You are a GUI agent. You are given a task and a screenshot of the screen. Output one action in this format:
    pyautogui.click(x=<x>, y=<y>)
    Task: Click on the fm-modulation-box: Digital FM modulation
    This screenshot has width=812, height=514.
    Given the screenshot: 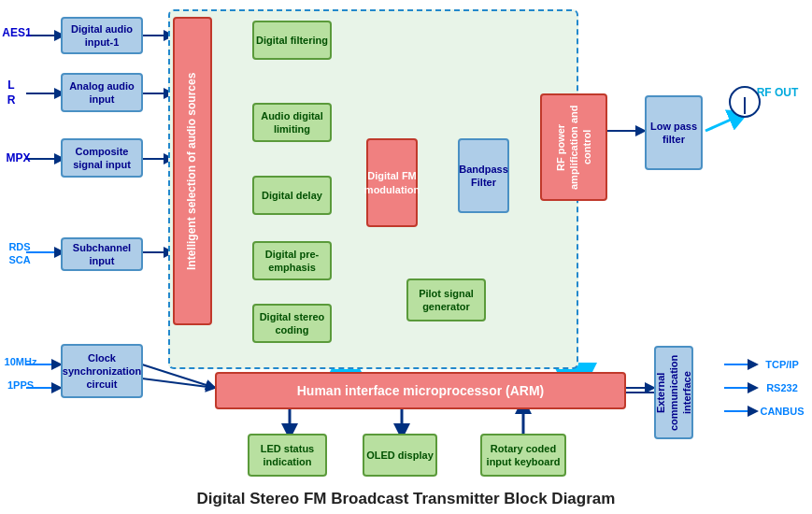 What is the action you would take?
    pyautogui.click(x=392, y=183)
    